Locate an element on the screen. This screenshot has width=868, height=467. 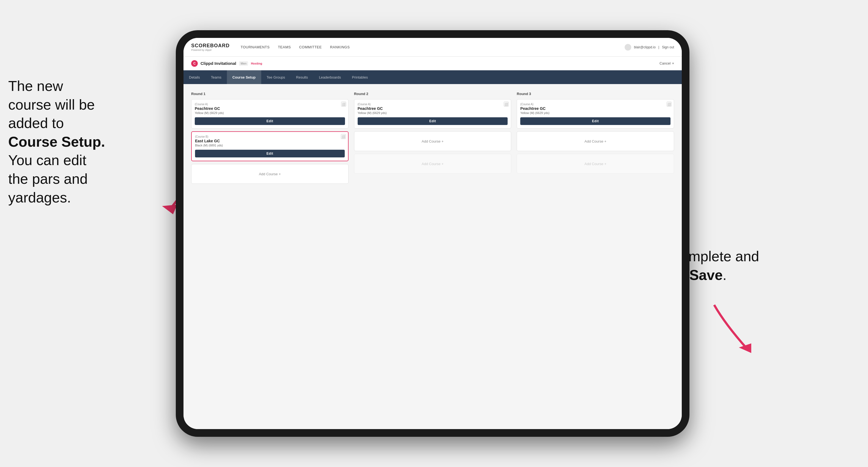
round3-course-a-card: ⬜ (Course A) Peachtree GC Yellow (M) (66… is located at coordinates (595, 114).